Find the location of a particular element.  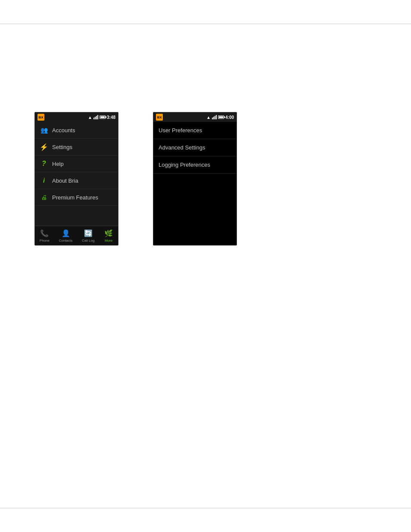

accounts-label: Accounts is located at coordinates (64, 130).